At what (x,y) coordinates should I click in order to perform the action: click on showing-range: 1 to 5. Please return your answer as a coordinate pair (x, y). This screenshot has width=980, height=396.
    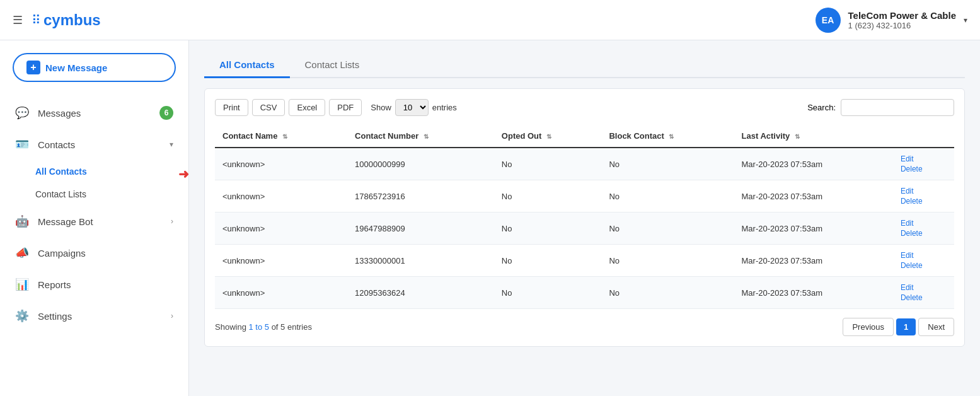
    Looking at the image, I should click on (258, 327).